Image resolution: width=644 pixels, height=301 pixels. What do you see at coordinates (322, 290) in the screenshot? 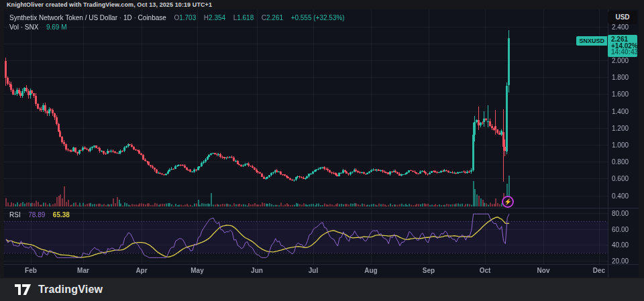
I see `brand-bar: TradingView` at bounding box center [322, 290].